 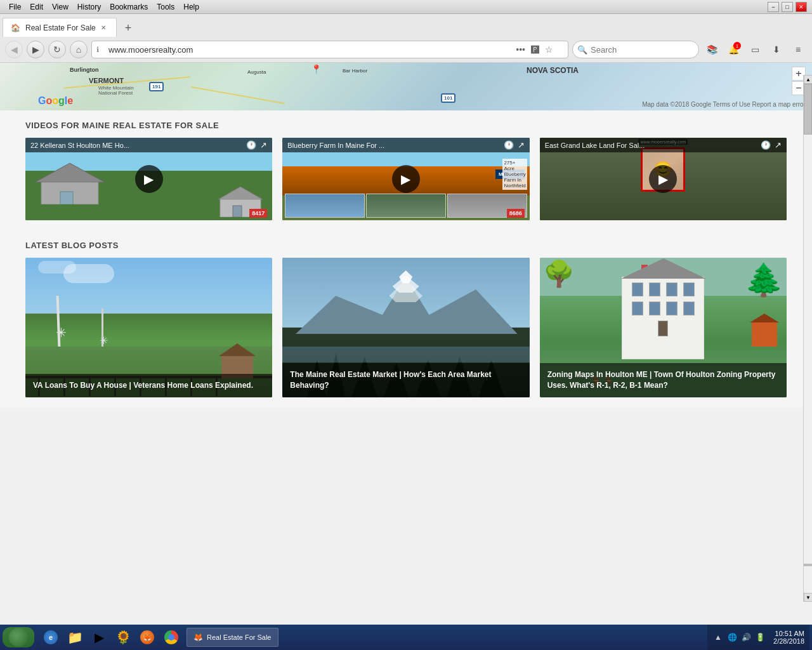 What do you see at coordinates (60, 7) in the screenshot?
I see `menu-view: View` at bounding box center [60, 7].